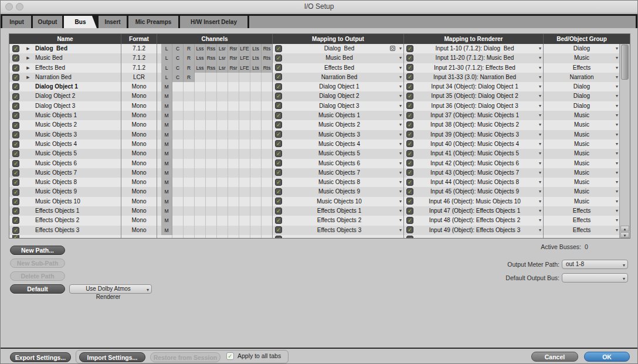 Image resolution: width=638 pixels, height=364 pixels. Describe the element at coordinates (77, 144) in the screenshot. I see `path-name: Music Objects 4` at that location.